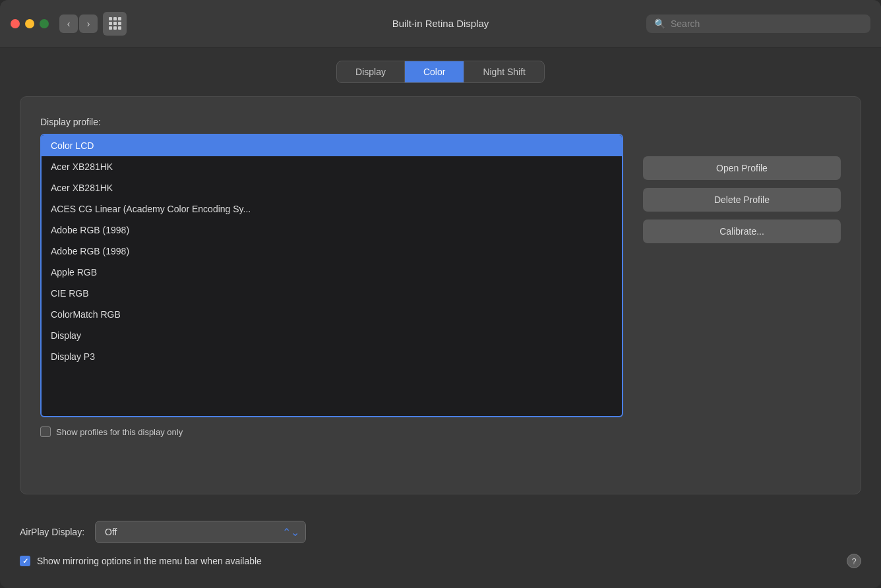 This screenshot has width=881, height=588. Describe the element at coordinates (46, 432) in the screenshot. I see `show-profiles-checkbox` at that location.